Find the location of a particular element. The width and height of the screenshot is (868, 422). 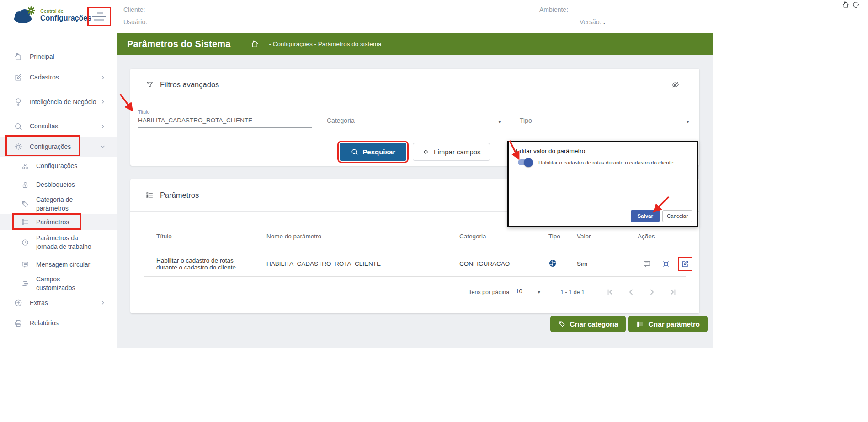

message-icon is located at coordinates (25, 264).